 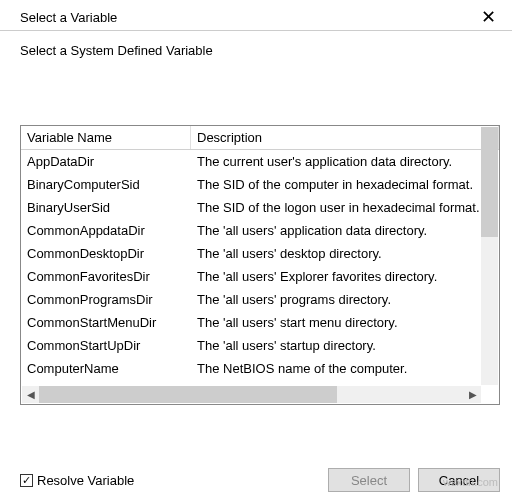 I want to click on checkbox-icon: ✓, so click(x=26, y=480).